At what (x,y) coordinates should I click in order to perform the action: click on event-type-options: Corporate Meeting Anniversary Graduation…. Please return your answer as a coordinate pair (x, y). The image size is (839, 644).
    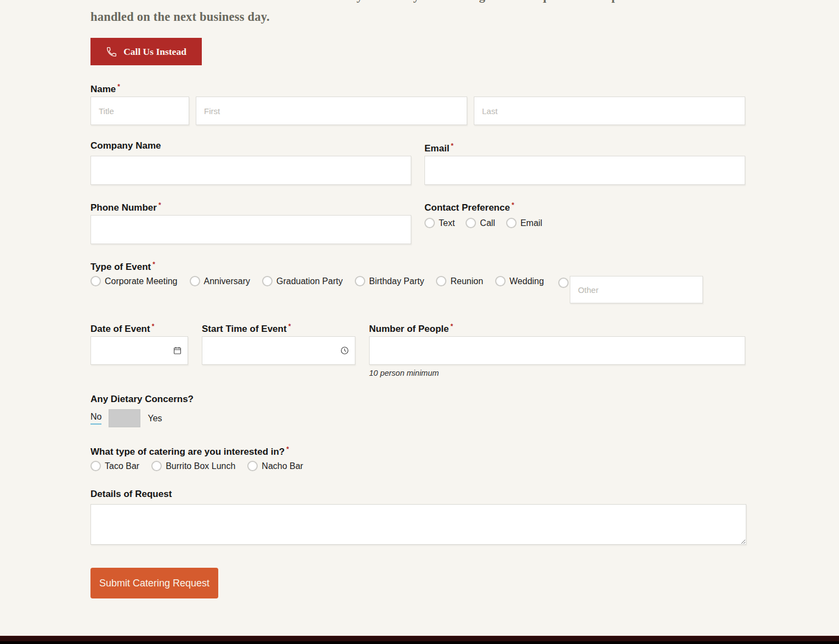
    Looking at the image, I should click on (420, 290).